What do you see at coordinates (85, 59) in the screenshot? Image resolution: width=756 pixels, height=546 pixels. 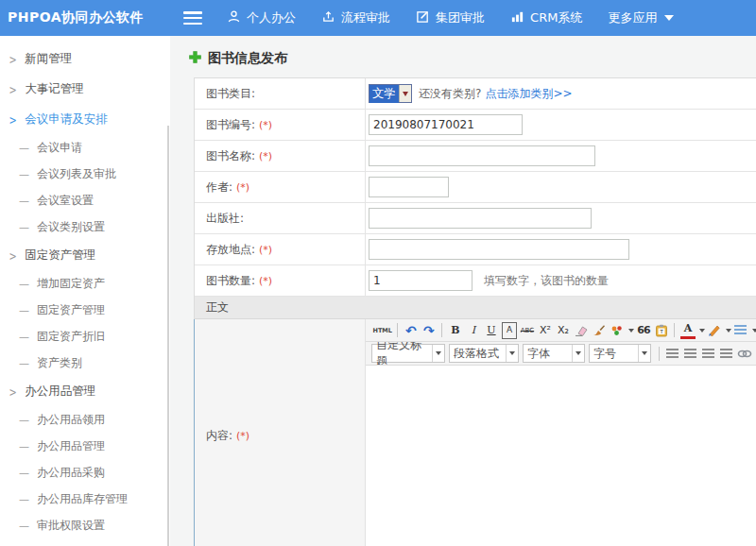 I see `sidebar-item-news-mgmt: >新闻管理` at bounding box center [85, 59].